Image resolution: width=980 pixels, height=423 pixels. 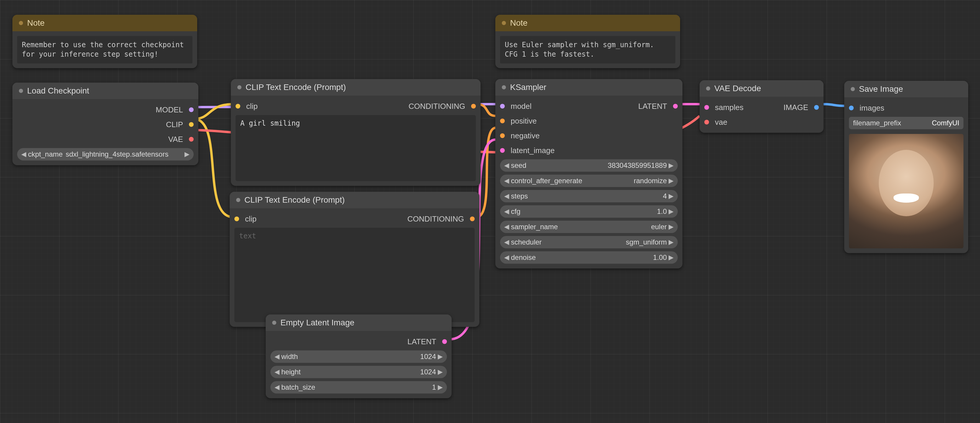 I want to click on input-label: model, so click(x=521, y=106).